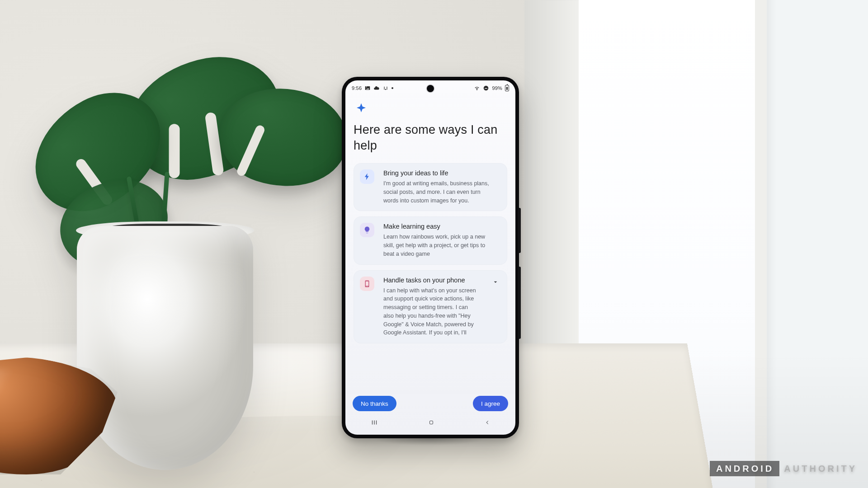 The height and width of the screenshot is (488, 868). Describe the element at coordinates (439, 226) in the screenshot. I see `card-title: Make learning easy` at that location.